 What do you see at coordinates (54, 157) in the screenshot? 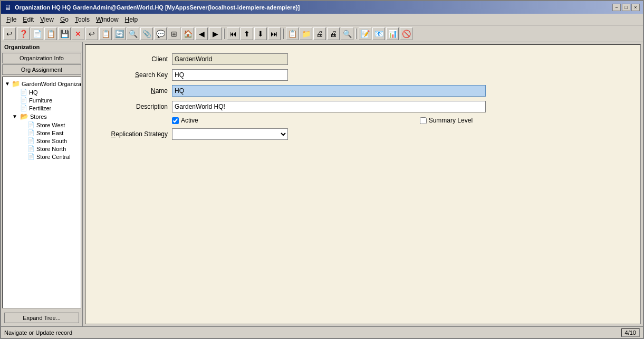
I see `store-central-label: Store Central` at bounding box center [54, 157].